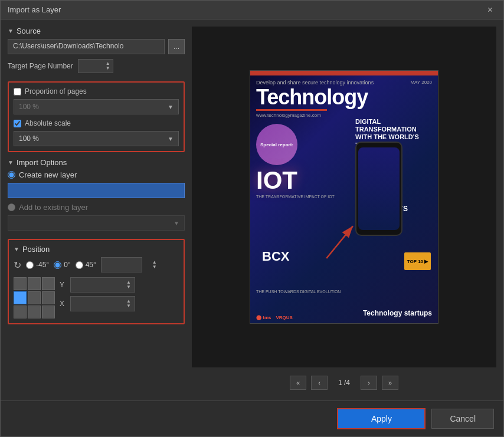  I want to click on layer-name-input: PDFelement, so click(96, 190).